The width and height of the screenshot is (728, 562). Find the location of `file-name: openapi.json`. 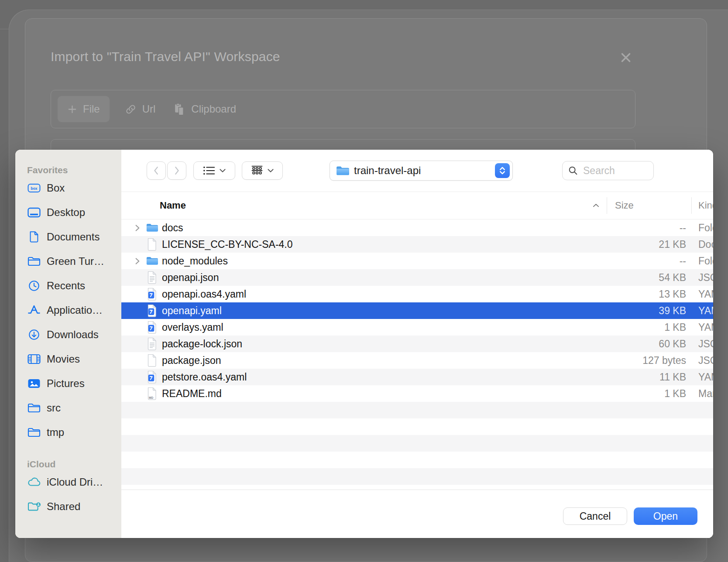

file-name: openapi.json is located at coordinates (190, 278).